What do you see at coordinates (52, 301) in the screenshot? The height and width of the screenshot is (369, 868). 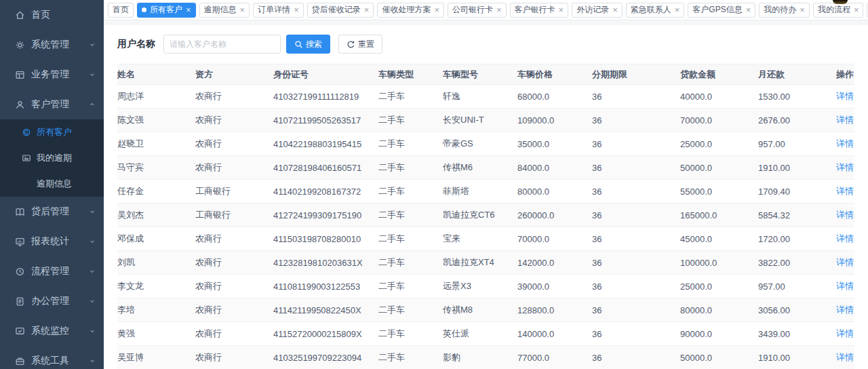 I see `sidebar-item-office: 办公管理` at bounding box center [52, 301].